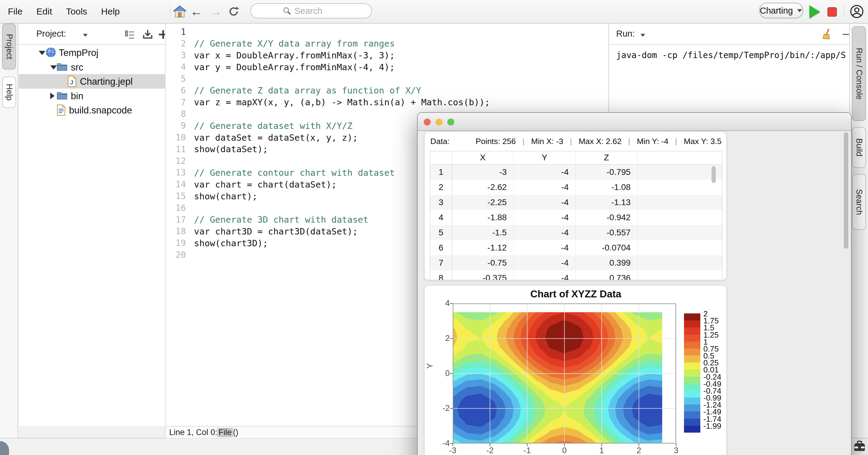 The image size is (868, 455). I want to click on table-row: 6-1.12-4-0.0704, so click(576, 248).